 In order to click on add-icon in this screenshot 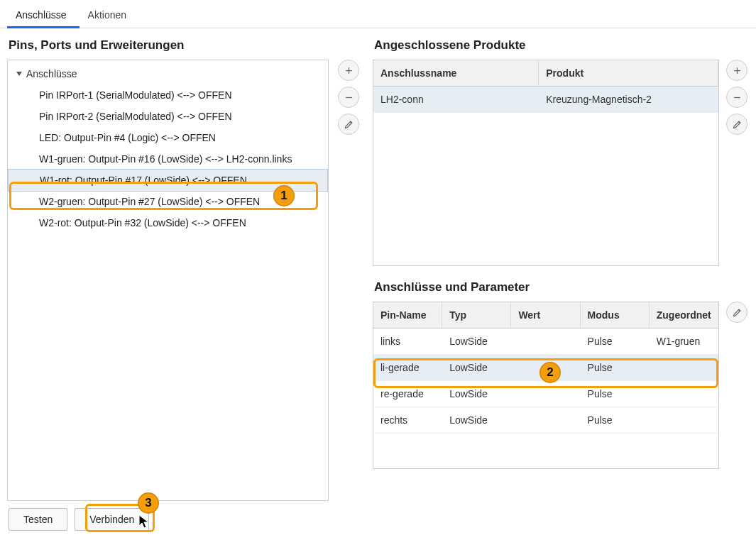, I will do `click(737, 70)`.